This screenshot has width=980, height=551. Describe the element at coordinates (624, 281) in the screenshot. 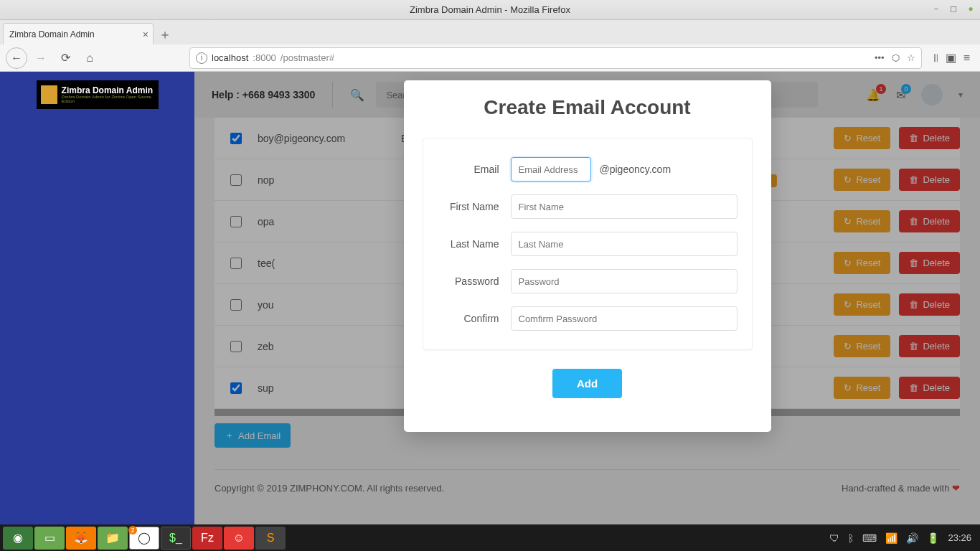

I see `password-input` at that location.